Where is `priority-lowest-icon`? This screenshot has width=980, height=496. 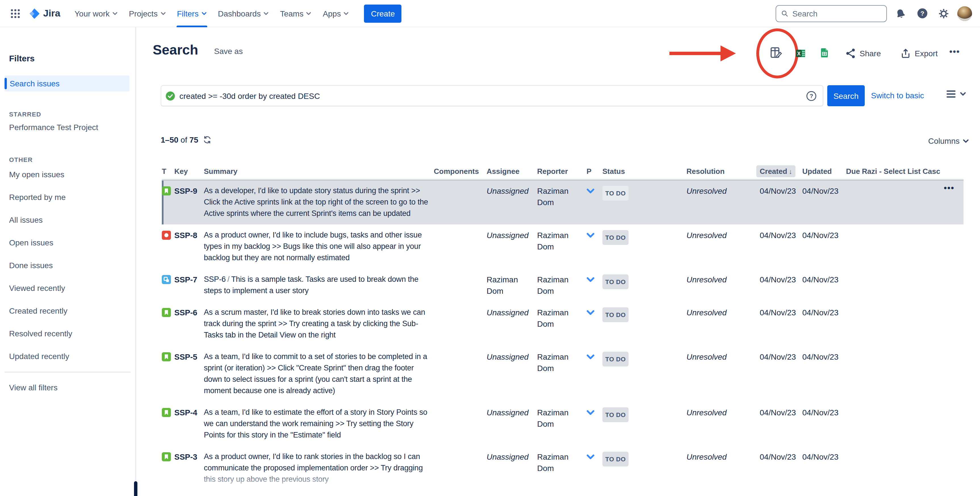
priority-lowest-icon is located at coordinates (590, 313).